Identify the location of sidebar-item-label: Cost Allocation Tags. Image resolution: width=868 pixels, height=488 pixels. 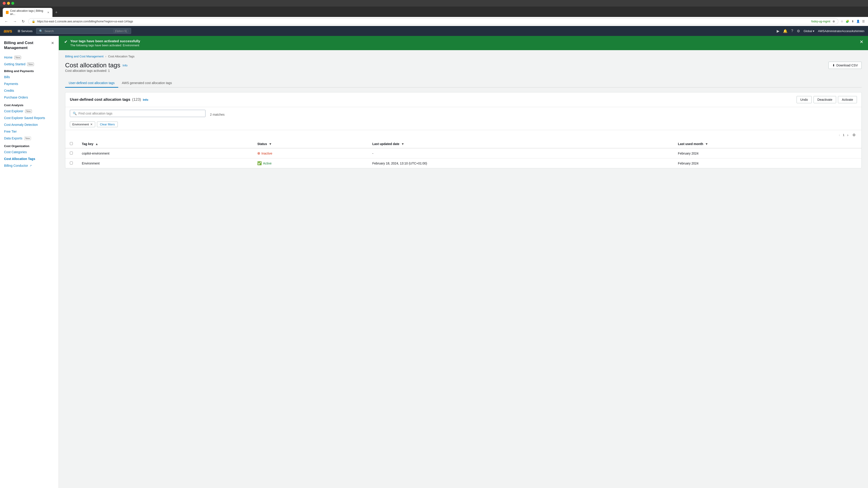
(20, 159).